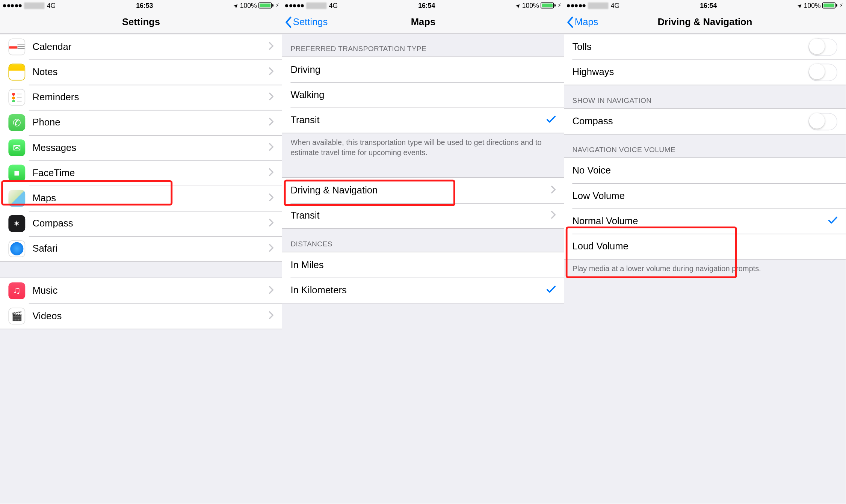 The image size is (846, 504). What do you see at coordinates (141, 47) in the screenshot?
I see `settings-row: Calendar` at bounding box center [141, 47].